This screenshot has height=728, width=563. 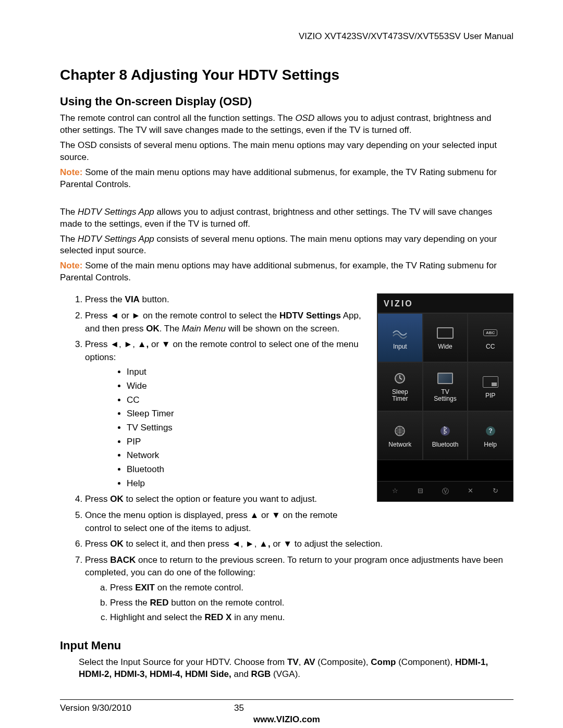 I want to click on footer: Version 9/30/2010 35, so click(x=287, y=707).